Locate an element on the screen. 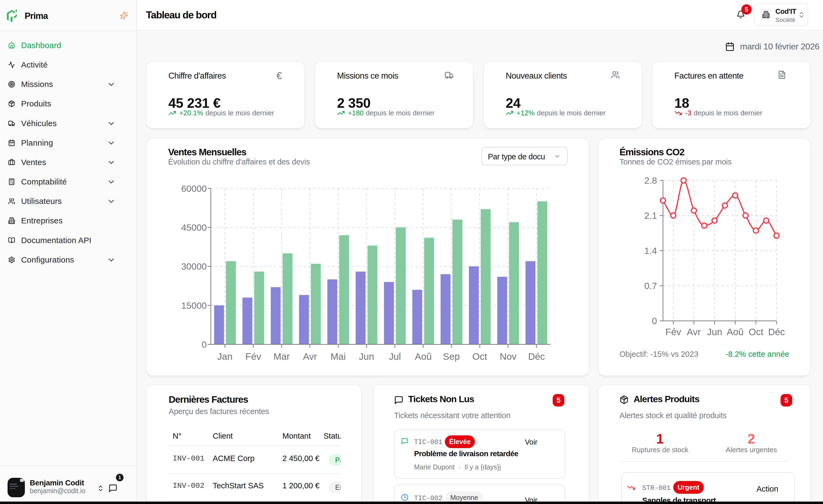 Image resolution: width=823 pixels, height=504 pixels. svg-text: 30000 is located at coordinates (194, 266).